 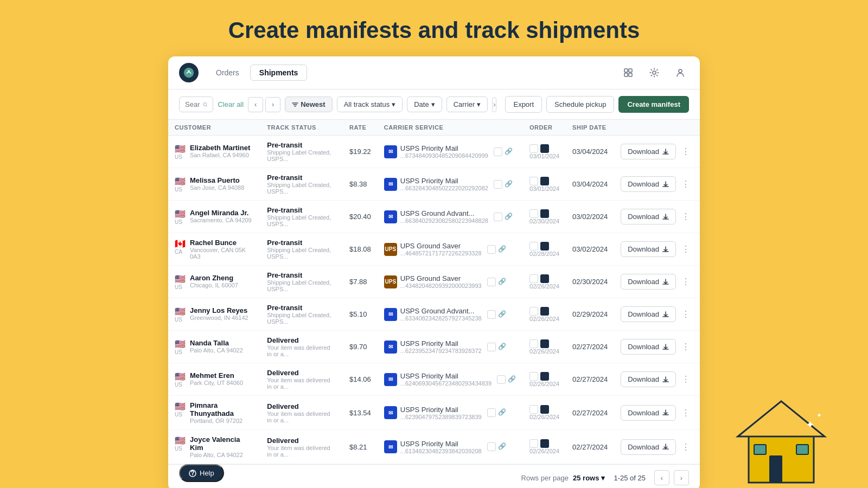 What do you see at coordinates (434, 73) in the screenshot?
I see `top-nav: Orders Shipments` at bounding box center [434, 73].